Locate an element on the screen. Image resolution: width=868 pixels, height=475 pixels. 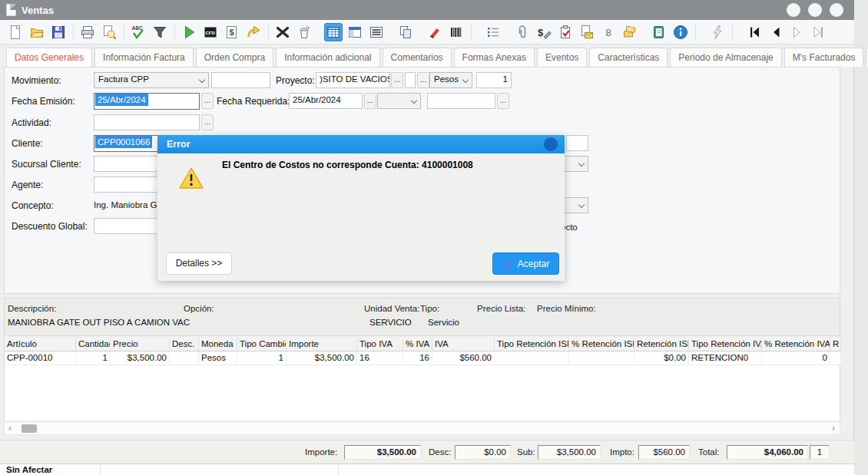
open-button is located at coordinates (37, 32).